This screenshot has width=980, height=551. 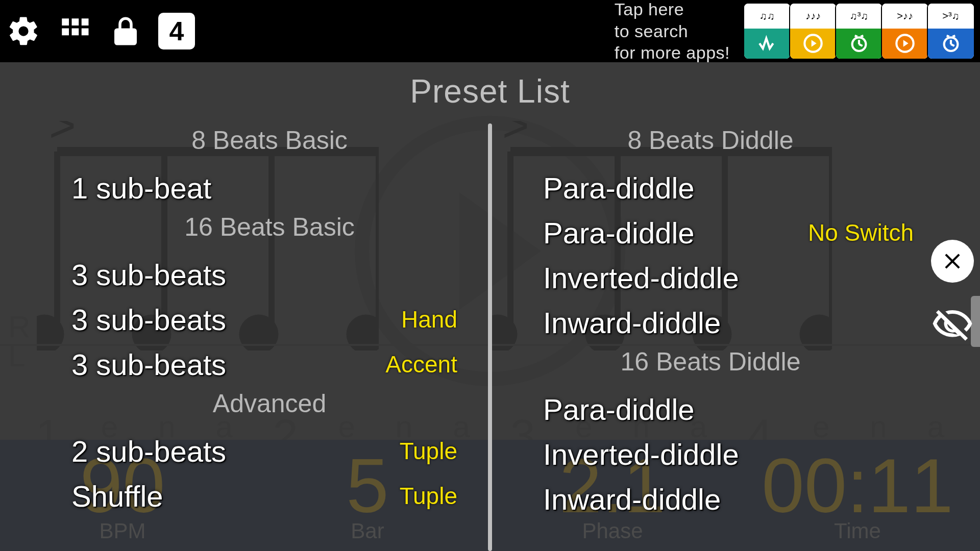 I want to click on preset-item-tag: No Switch, so click(x=861, y=233).